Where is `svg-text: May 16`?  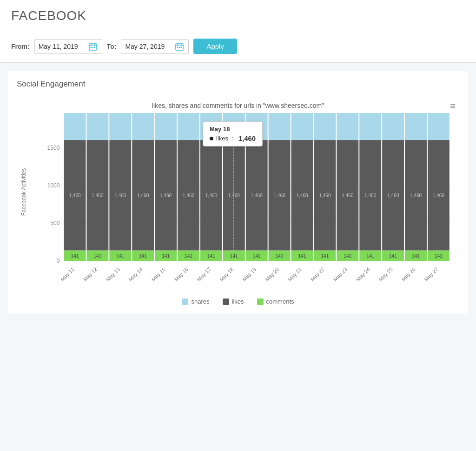 svg-text: May 16 is located at coordinates (181, 274).